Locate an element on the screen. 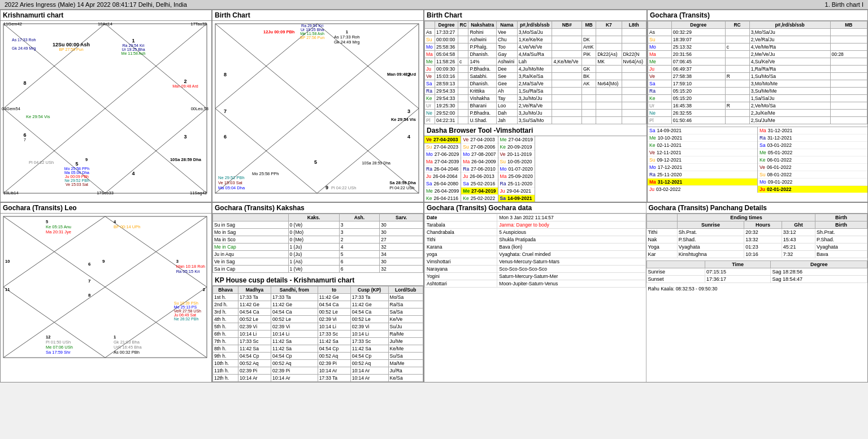 The height and width of the screenshot is (439, 868). kp-top-label: 10Ari14 is located at coordinates (105, 24).